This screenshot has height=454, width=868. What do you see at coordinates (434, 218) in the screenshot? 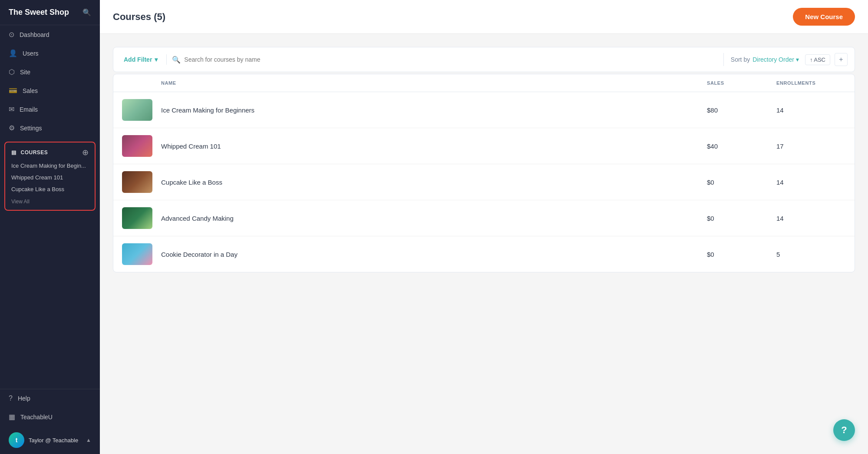
I see `course-name: Advanced Candy Making` at bounding box center [434, 218].